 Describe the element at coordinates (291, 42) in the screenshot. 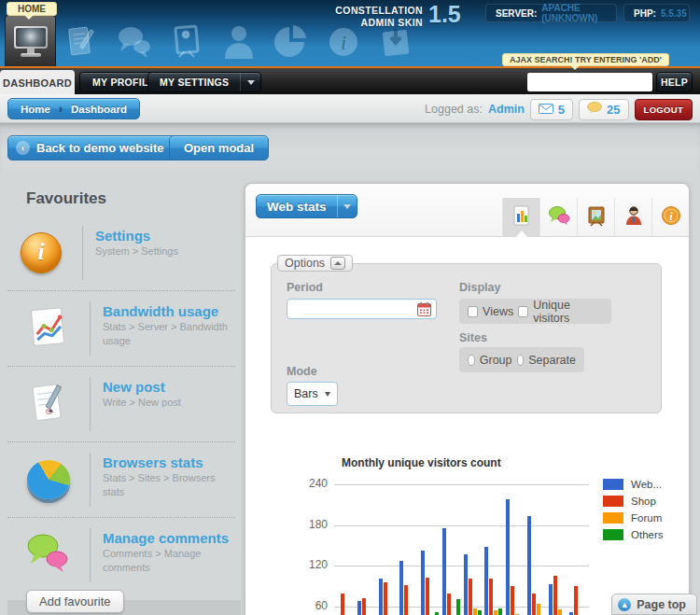

I see `stats-icon` at that location.